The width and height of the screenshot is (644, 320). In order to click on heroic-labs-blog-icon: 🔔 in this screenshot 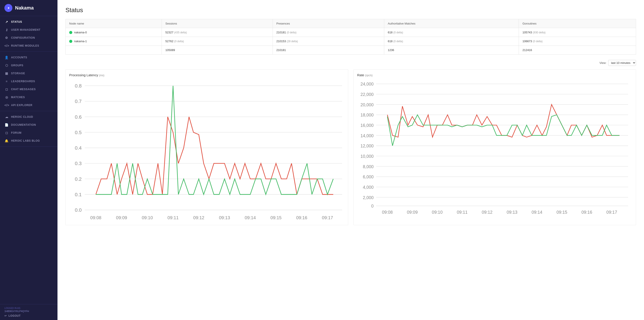, I will do `click(6, 141)`.